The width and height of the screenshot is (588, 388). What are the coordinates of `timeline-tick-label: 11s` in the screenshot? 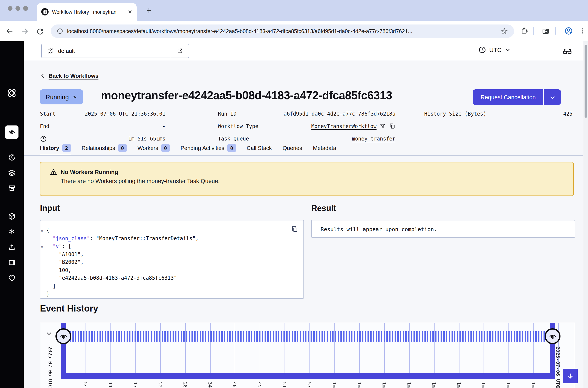 It's located at (110, 385).